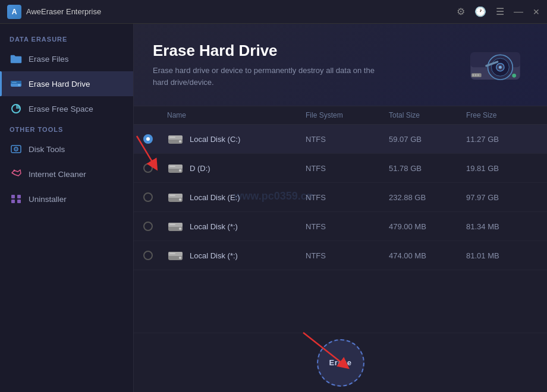  I want to click on table-row: Local Disk (*:) NTFS 479.00 MB 81.34 MB, so click(340, 227).